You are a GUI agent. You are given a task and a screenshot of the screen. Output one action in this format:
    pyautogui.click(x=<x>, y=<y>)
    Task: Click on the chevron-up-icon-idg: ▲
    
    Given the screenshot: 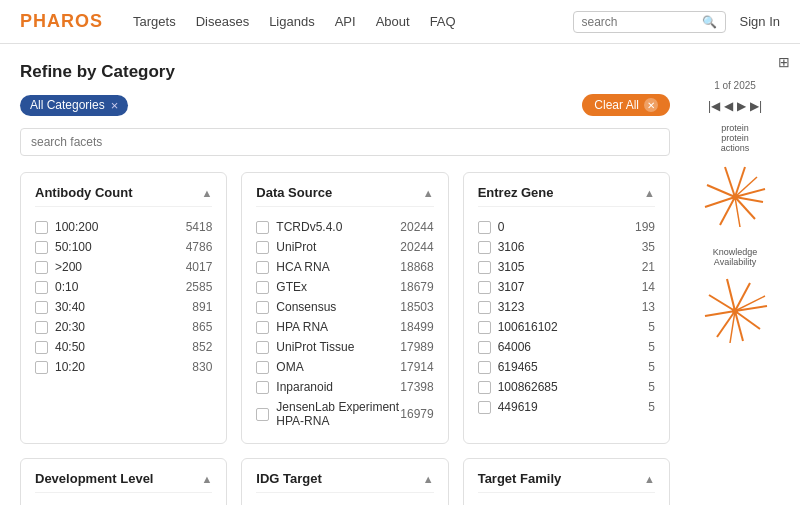 What is the action you would take?
    pyautogui.click(x=428, y=479)
    